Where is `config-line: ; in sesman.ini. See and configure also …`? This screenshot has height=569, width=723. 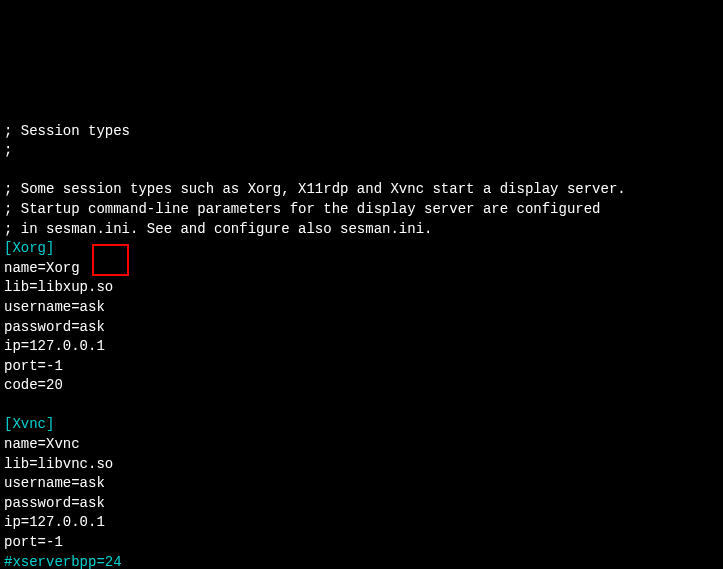
config-line: ; in sesman.ini. See and configure also … is located at coordinates (362, 230).